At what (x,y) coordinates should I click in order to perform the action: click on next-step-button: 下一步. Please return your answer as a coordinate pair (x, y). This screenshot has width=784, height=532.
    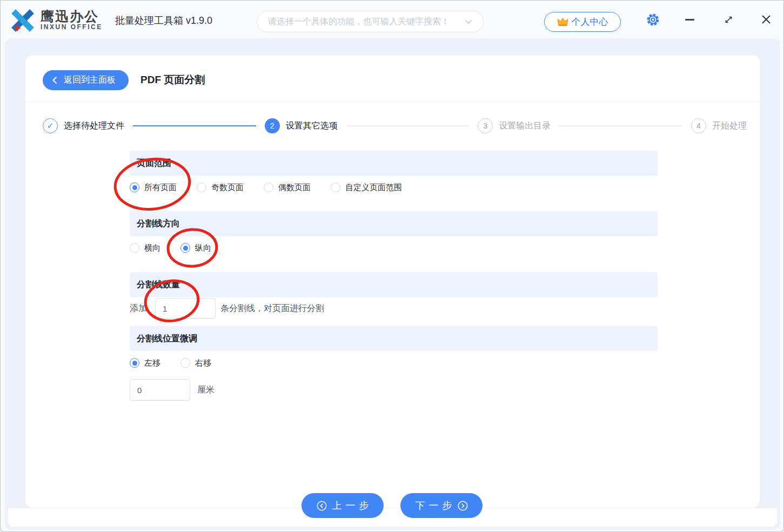
    Looking at the image, I should click on (441, 506).